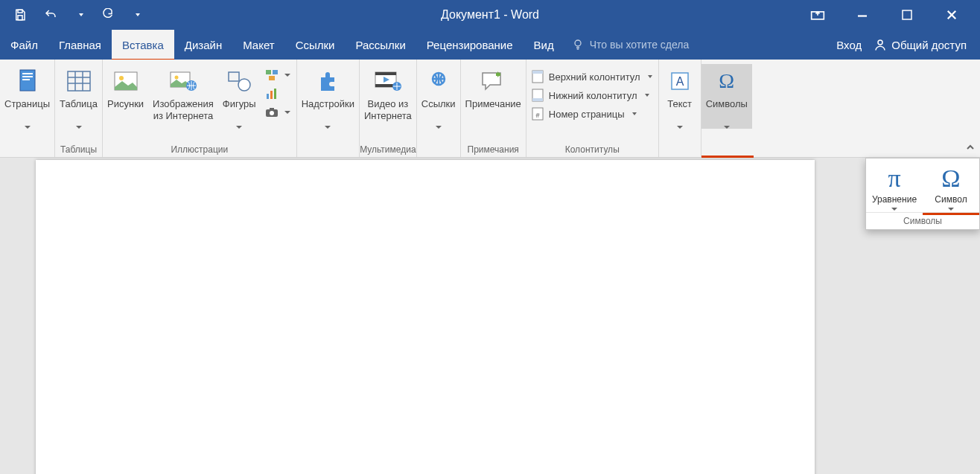  Describe the element at coordinates (538, 114) in the screenshot. I see `page-number-icon: #` at that location.